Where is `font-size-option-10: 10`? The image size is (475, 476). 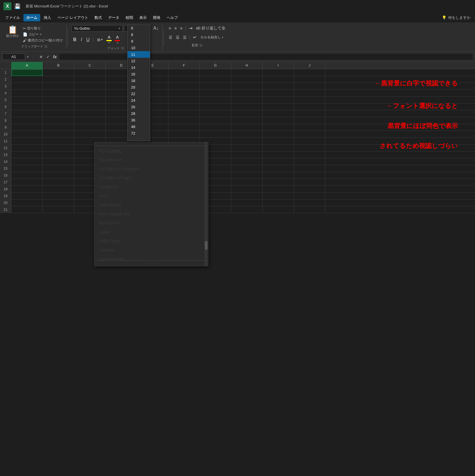
font-size-option-10: 10 is located at coordinates (139, 48).